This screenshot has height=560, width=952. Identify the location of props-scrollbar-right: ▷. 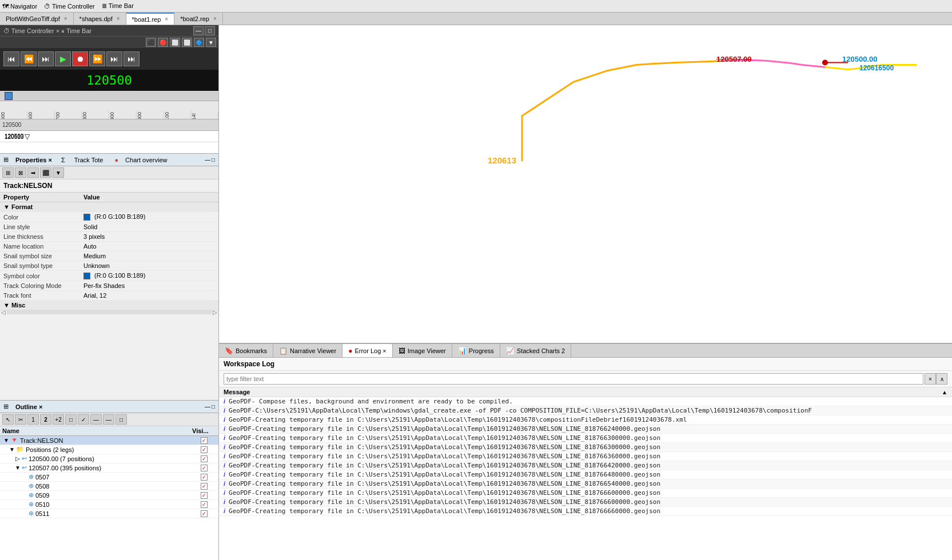
(215, 312).